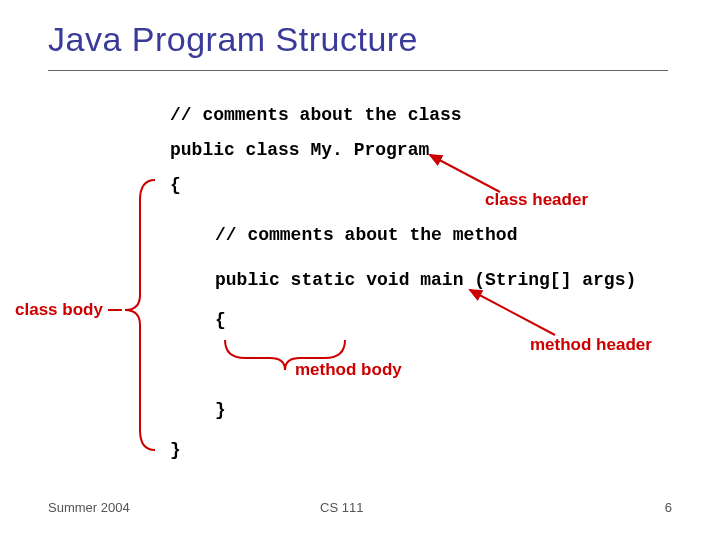  Describe the element at coordinates (233, 40) in the screenshot. I see `slide-title: Java Program Structure` at that location.